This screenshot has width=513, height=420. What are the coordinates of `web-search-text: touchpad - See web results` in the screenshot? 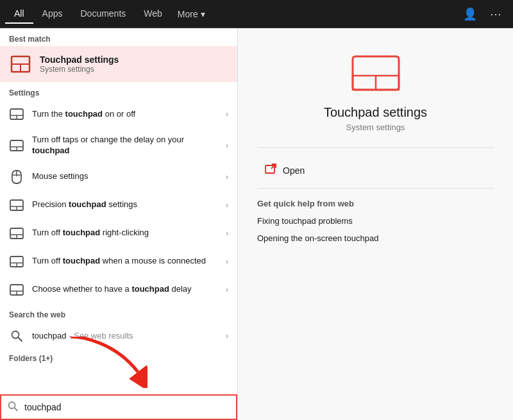 It's located at (125, 336).